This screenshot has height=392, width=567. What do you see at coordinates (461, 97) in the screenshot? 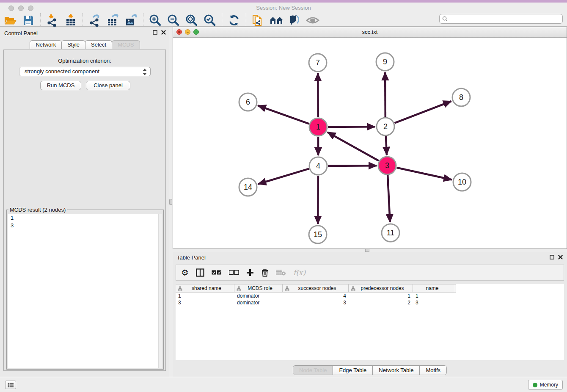
I see `graph-node-8: 8` at bounding box center [461, 97].